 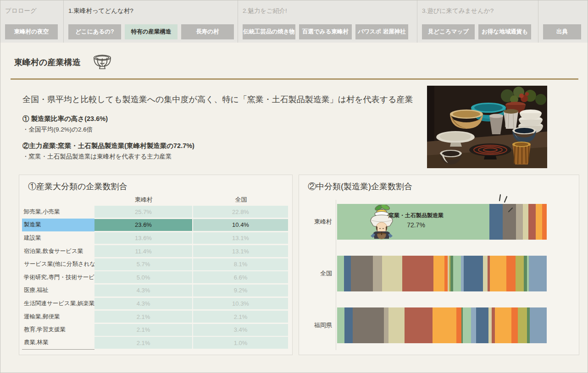 What do you see at coordinates (31, 32) in the screenshot?
I see `nav-button: 東峰村の夜空` at bounding box center [31, 32].